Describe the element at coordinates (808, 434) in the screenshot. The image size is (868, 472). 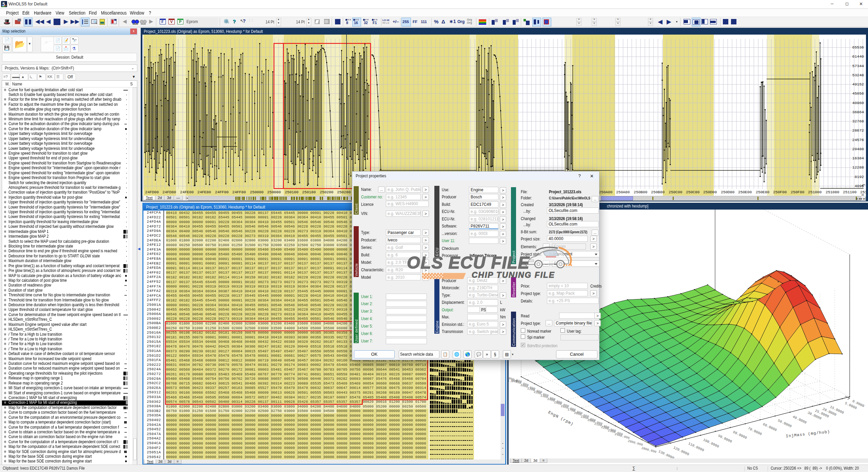
I see `svg-text: InjMass (mg/hub)` at that location.